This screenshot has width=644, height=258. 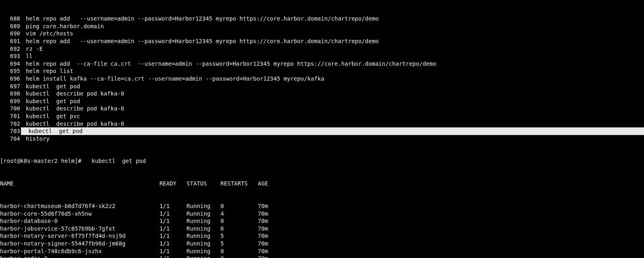 I want to click on history-line: 693ll, so click(x=322, y=56).